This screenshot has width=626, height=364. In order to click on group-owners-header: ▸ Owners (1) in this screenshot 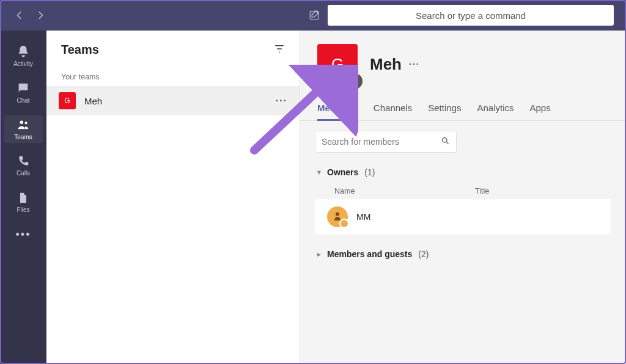, I will do `click(463, 172)`.